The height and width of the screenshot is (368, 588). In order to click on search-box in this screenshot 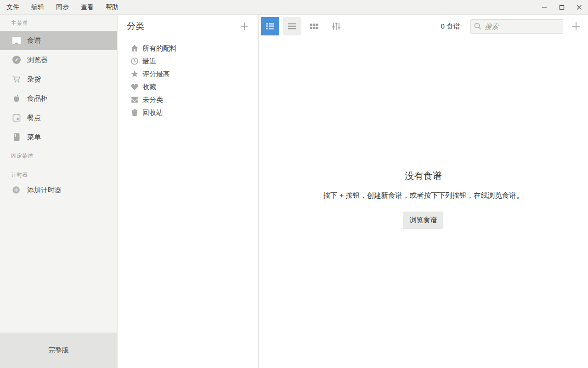, I will do `click(517, 27)`.